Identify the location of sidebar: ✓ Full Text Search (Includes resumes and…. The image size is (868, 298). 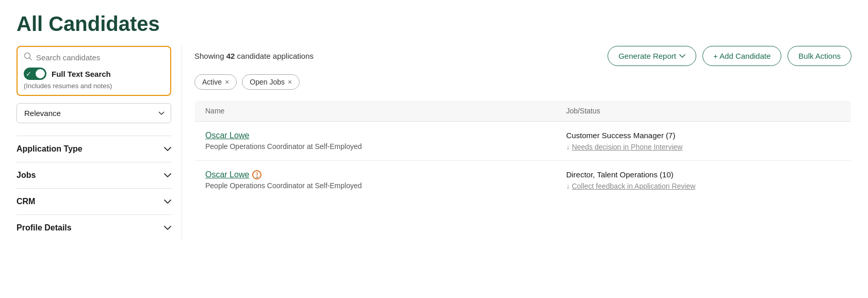
(99, 143).